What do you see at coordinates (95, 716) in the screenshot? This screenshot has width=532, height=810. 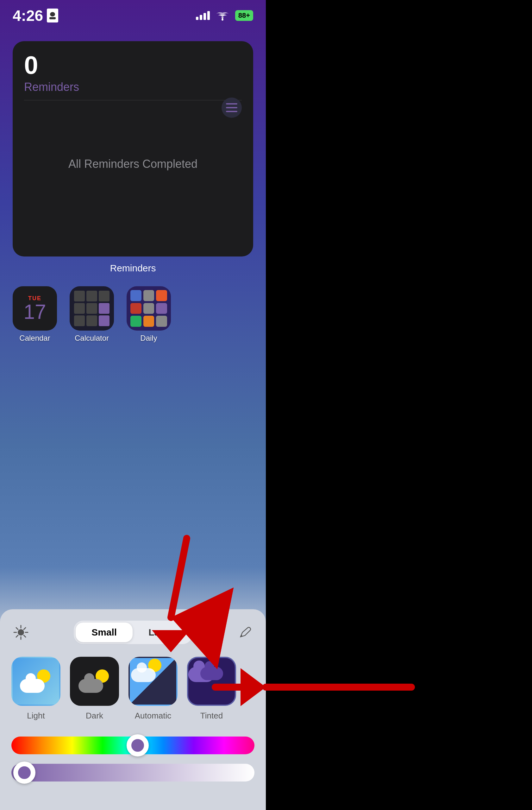 I see `style-dark-label: Dark` at bounding box center [95, 716].